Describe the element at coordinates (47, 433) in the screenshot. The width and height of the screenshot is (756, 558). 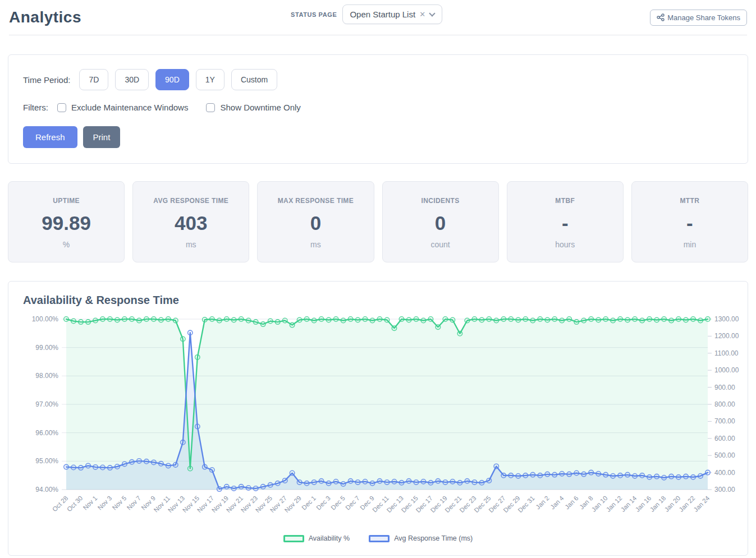
I see `svg-text: 96.00%` at that location.